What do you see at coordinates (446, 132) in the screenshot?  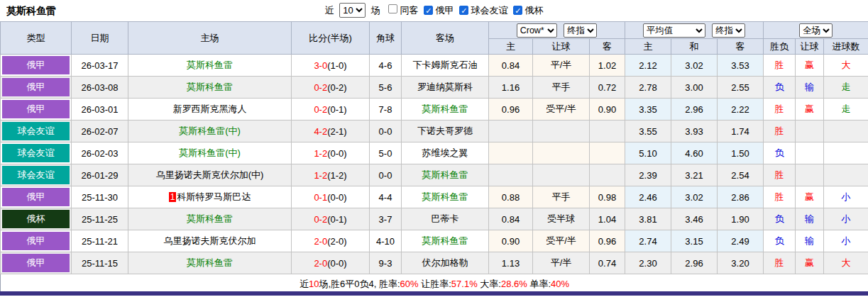 I see `away-team: 下诺夫哥罗德` at bounding box center [446, 132].